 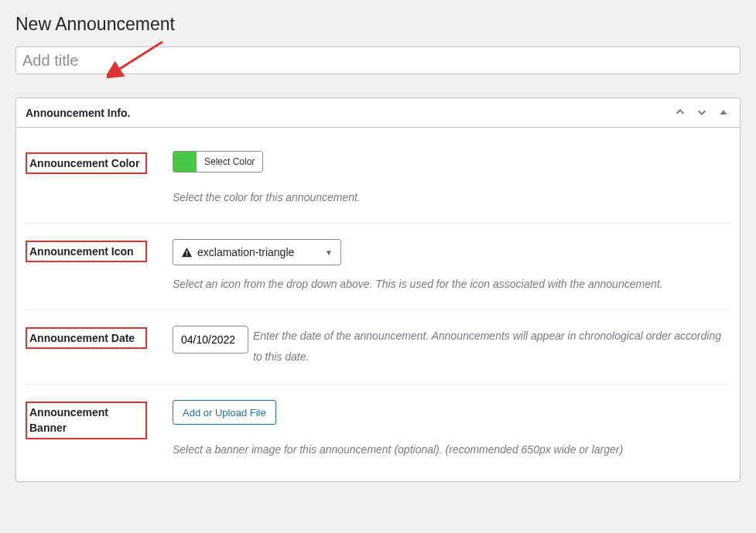 What do you see at coordinates (218, 162) in the screenshot?
I see `color-picker-button: Select Color` at bounding box center [218, 162].